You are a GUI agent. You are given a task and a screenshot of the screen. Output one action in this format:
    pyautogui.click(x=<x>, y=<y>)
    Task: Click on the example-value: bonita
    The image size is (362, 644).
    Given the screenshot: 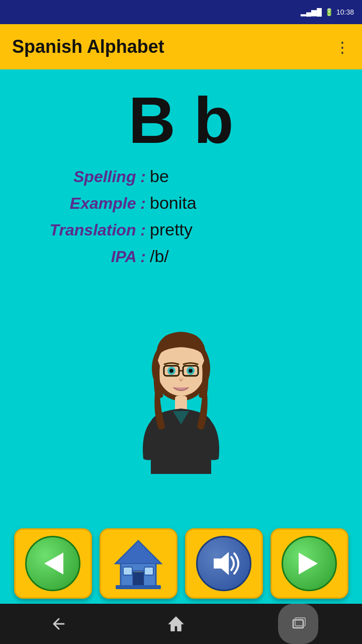 What is the action you would take?
    pyautogui.click(x=173, y=203)
    